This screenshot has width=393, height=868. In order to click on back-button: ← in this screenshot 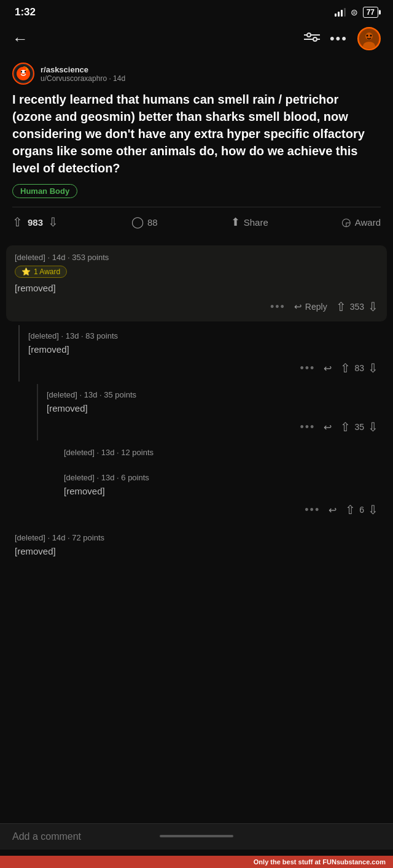, I will do `click(20, 39)`.